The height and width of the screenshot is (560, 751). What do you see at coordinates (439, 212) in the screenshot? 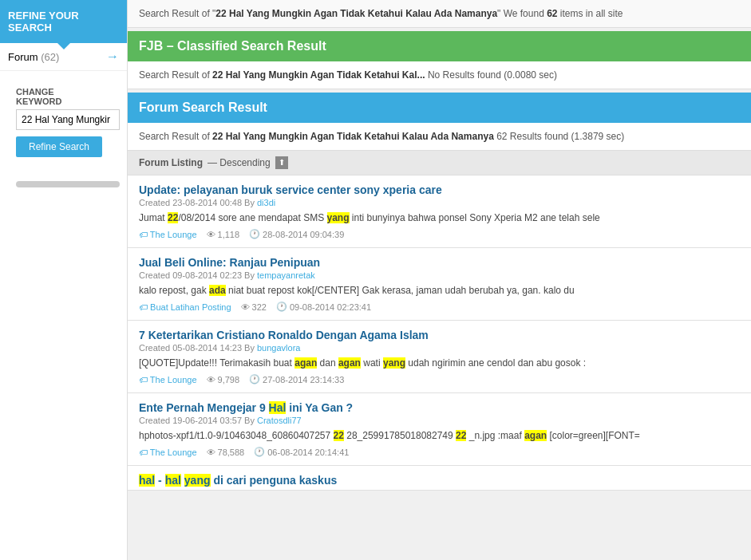
I see `thread-item: Update: pelayanan buruk service center s…` at bounding box center [439, 212].